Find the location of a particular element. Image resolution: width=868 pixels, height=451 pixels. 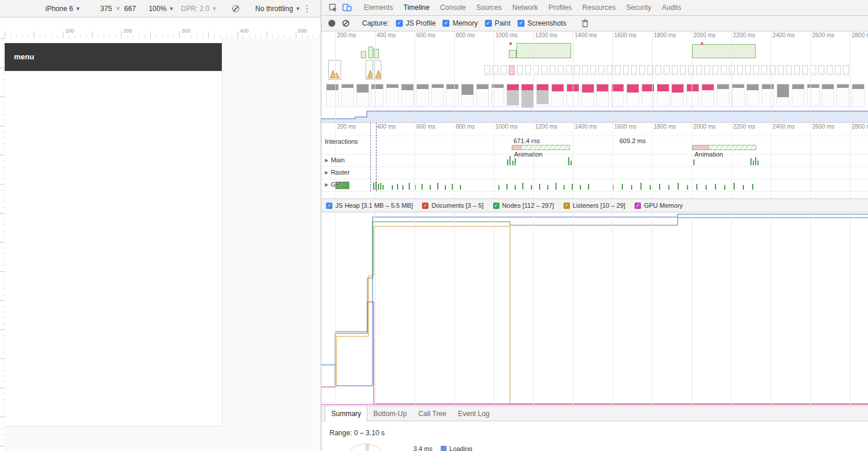

capture-option-memory: ✓Memory is located at coordinates (460, 23).